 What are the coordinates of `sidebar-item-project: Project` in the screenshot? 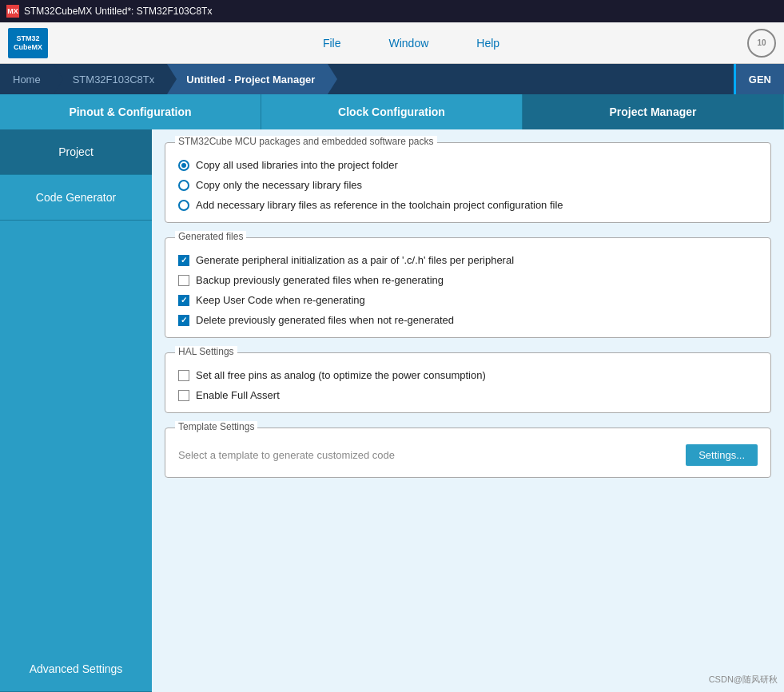 It's located at (76, 152).